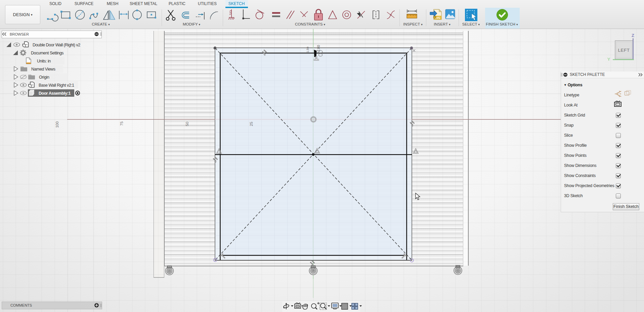  I want to click on svg-text: 100, so click(57, 124).